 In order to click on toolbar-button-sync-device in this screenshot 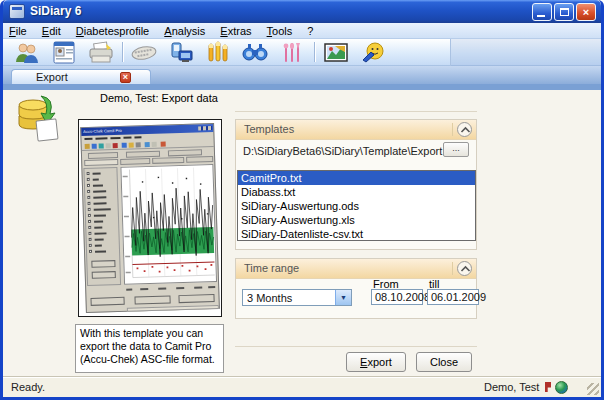, I will do `click(181, 52)`.